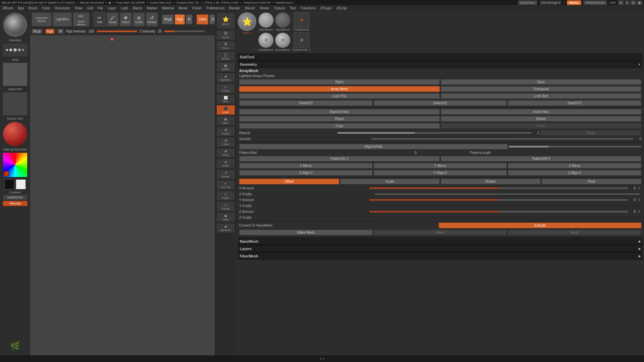  What do you see at coordinates (226, 228) in the screenshot?
I see `ri-dynamic2: ◈Dynamic` at bounding box center [226, 228].